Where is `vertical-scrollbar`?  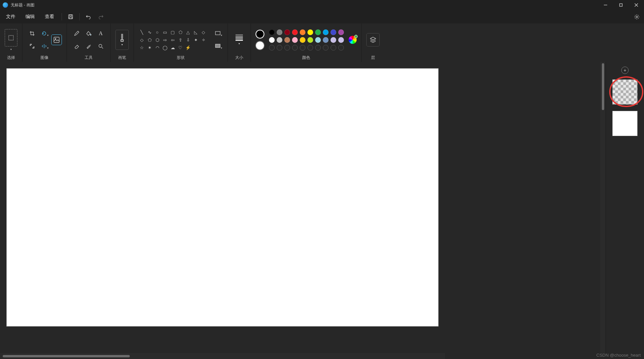 vertical-scrollbar is located at coordinates (603, 207).